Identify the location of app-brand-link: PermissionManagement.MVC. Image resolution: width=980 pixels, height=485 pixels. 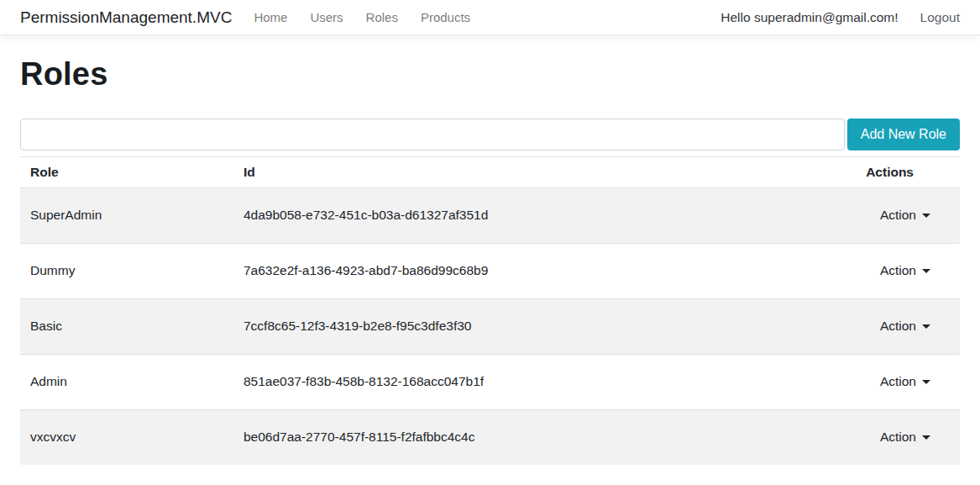
(126, 18).